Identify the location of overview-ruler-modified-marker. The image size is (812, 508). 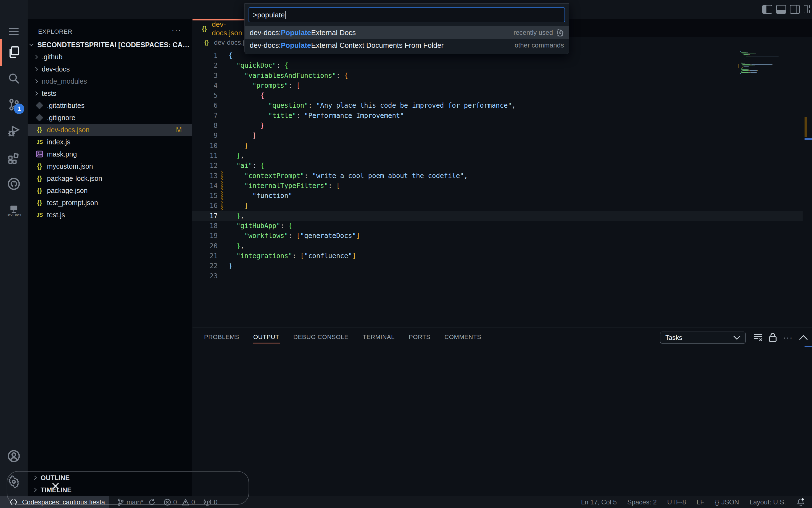
(806, 127).